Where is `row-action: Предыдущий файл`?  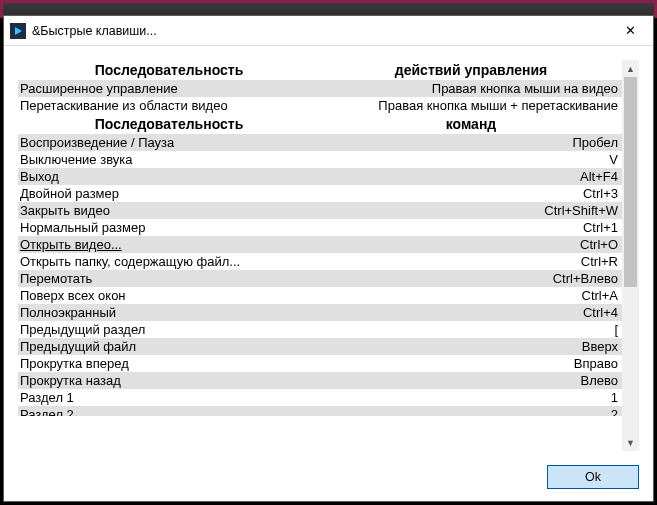
row-action: Предыдущий файл is located at coordinates (169, 346).